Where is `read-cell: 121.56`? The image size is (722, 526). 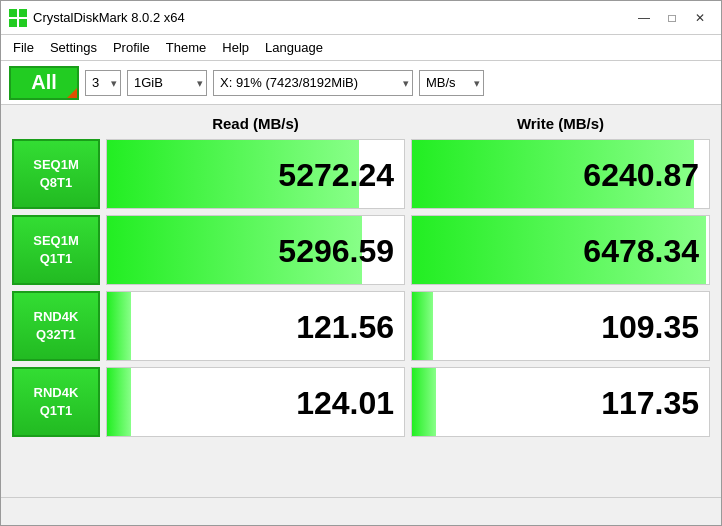 read-cell: 121.56 is located at coordinates (256, 326).